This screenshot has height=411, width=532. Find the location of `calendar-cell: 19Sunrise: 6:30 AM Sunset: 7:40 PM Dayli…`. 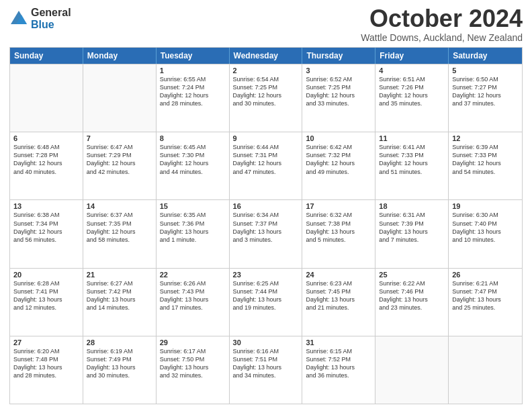

calendar-cell: 19Sunrise: 6:30 AM Sunset: 7:40 PM Dayli… is located at coordinates (485, 234).